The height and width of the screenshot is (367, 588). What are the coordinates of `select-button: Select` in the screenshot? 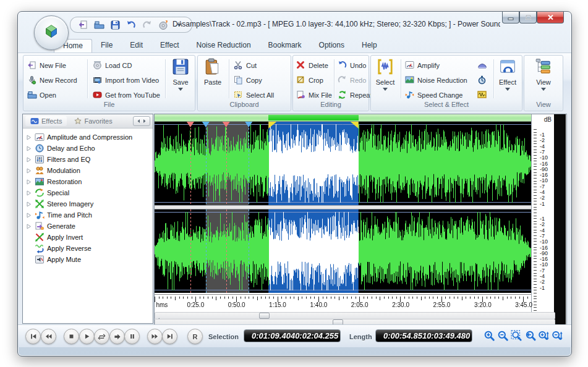 It's located at (385, 80).